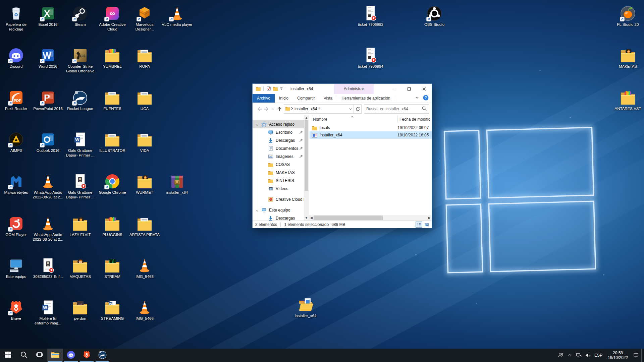 The height and width of the screenshot is (362, 644). Describe the element at coordinates (306, 109) in the screenshot. I see `breadcrumb: installer_x64` at that location.